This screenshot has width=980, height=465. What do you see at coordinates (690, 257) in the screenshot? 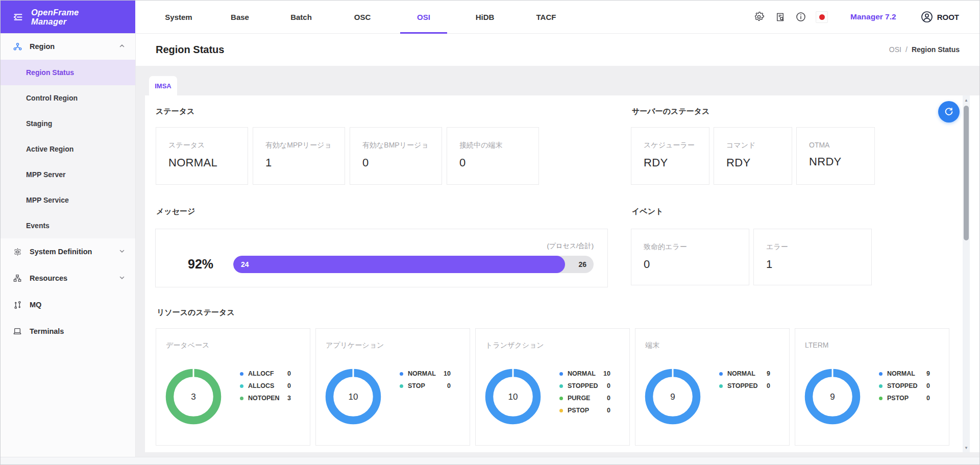
I see `event-card: 致命的エラー0` at bounding box center [690, 257].